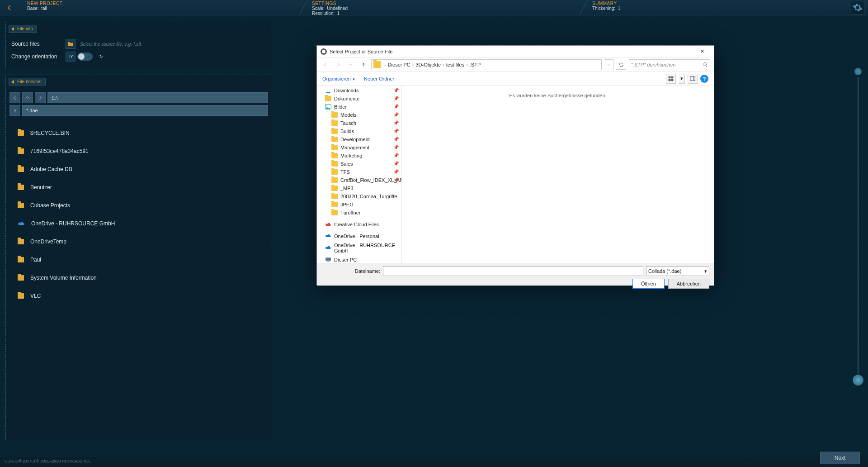 The height and width of the screenshot is (467, 868). Describe the element at coordinates (139, 242) in the screenshot. I see `list-item: OneDriveTemp` at that location.